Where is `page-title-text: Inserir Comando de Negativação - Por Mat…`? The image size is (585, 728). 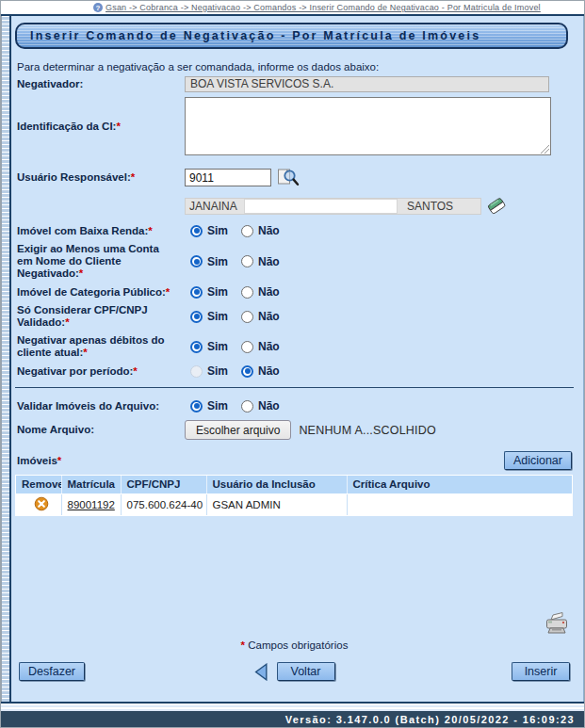 page-title-text: Inserir Comando de Negativação - Por Mat… is located at coordinates (255, 36).